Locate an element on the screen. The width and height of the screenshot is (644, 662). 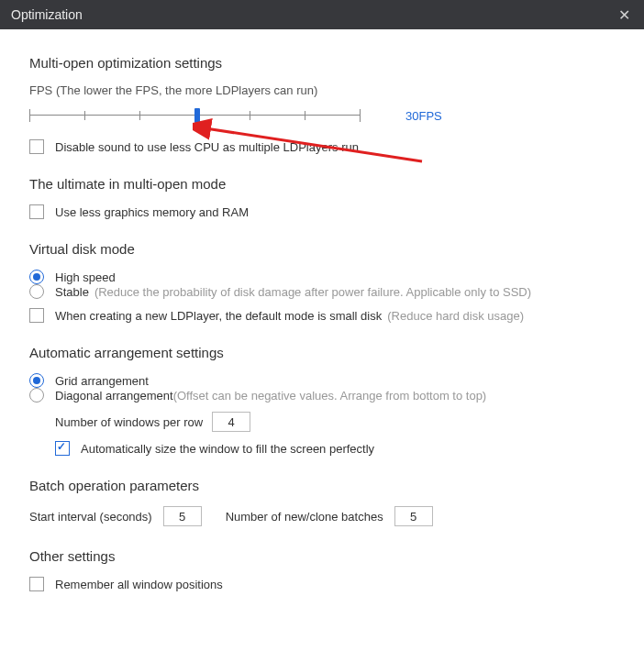
high-speed-radio is located at coordinates (37, 277).